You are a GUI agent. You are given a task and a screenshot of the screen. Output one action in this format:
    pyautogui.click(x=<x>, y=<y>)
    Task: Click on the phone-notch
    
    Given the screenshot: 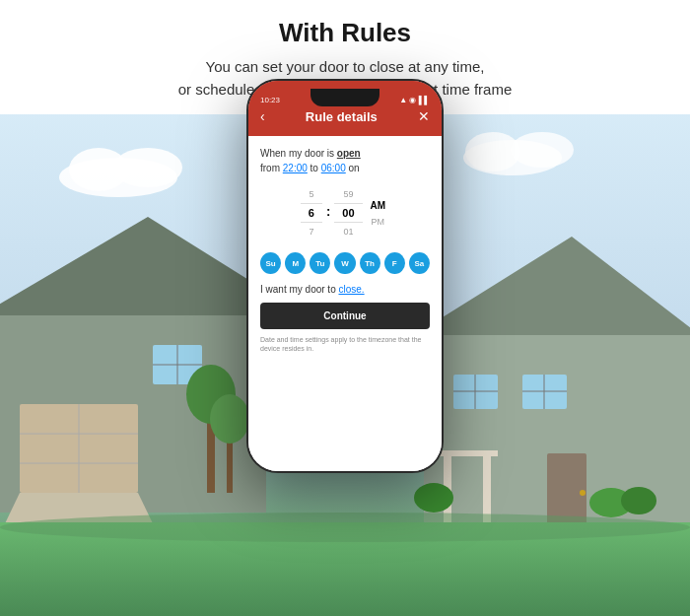 What is the action you would take?
    pyautogui.click(x=345, y=98)
    